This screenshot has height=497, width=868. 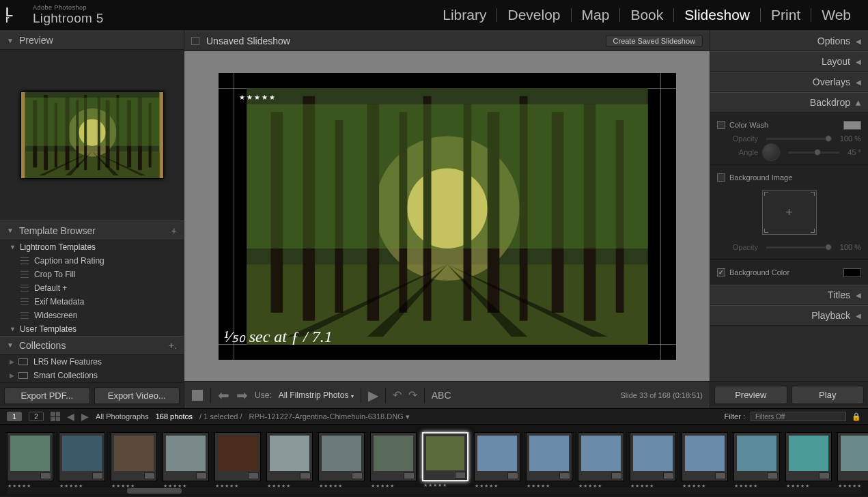 I want to click on template-group: ▼User Templates, so click(x=92, y=329).